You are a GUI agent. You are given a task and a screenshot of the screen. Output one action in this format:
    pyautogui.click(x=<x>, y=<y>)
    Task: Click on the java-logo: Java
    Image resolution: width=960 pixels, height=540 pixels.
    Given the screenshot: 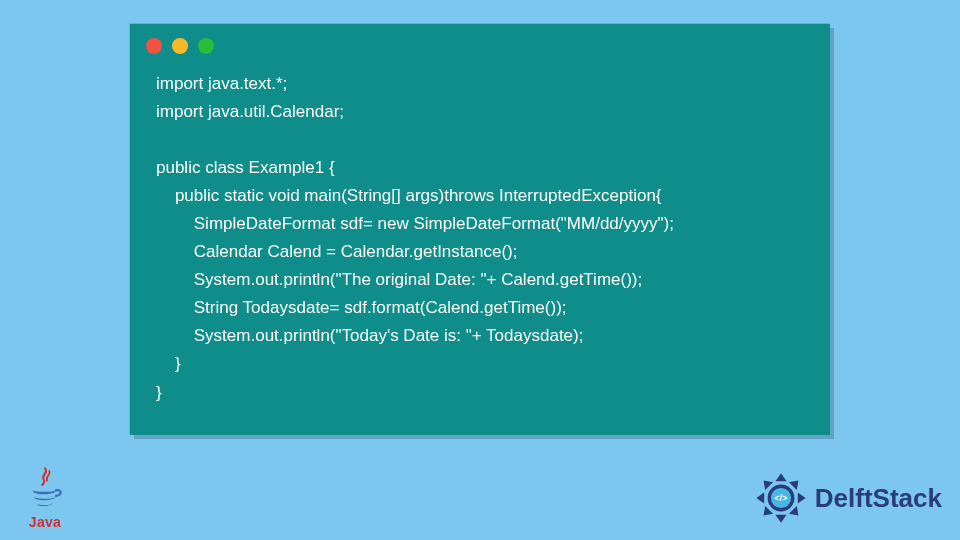 What is the action you would take?
    pyautogui.click(x=45, y=497)
    